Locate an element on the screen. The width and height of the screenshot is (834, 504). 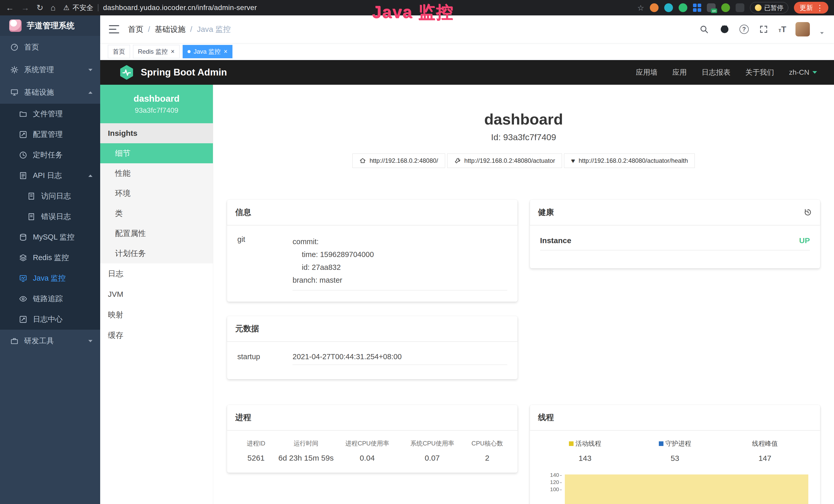
sba-item-jvm: JVM is located at coordinates (156, 294).